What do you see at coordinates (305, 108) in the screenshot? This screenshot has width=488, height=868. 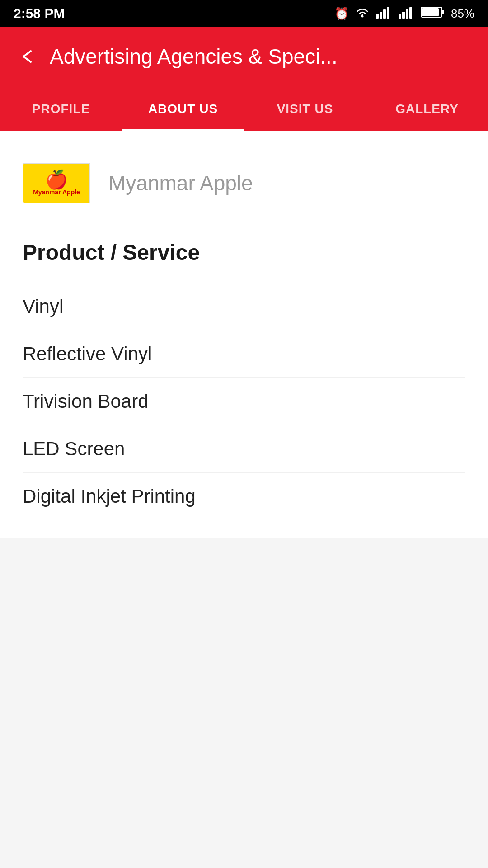 I see `tab-visit-us: VISIT US` at bounding box center [305, 108].